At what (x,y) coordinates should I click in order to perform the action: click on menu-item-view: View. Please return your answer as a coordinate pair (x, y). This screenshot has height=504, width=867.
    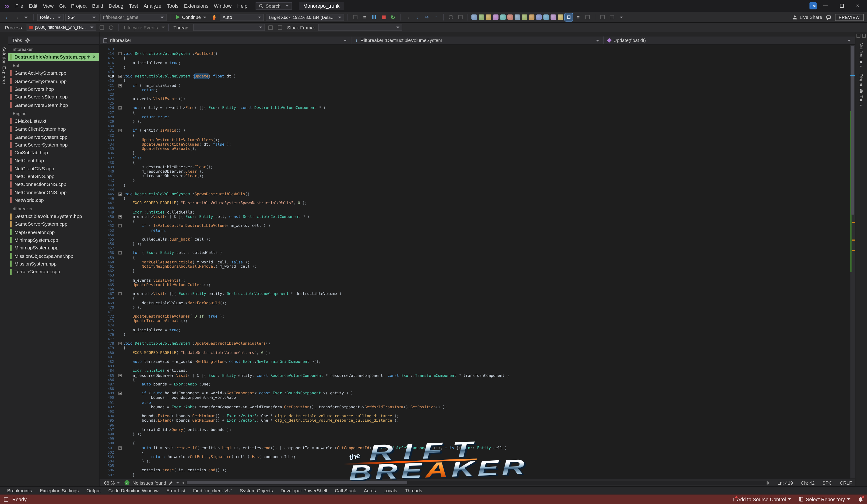
    Looking at the image, I should click on (48, 6).